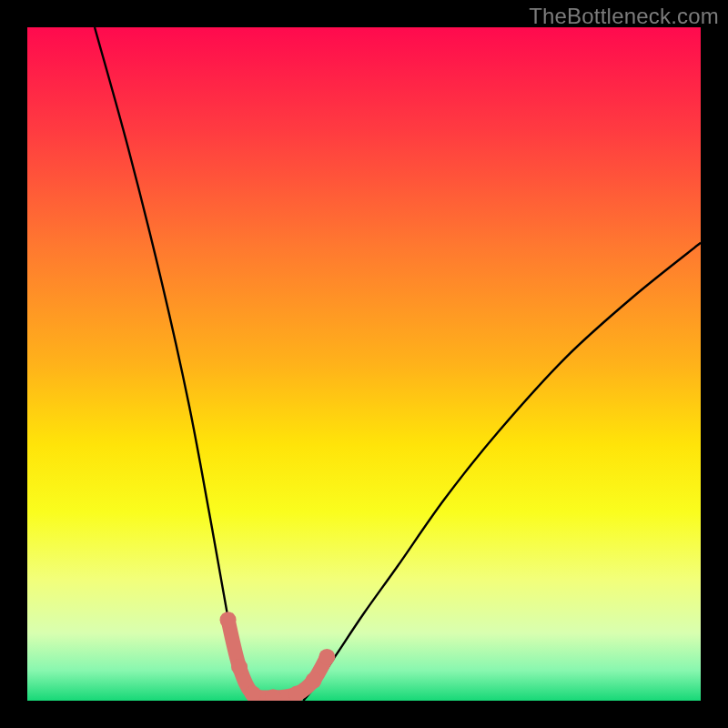 This screenshot has height=728, width=728. Describe the element at coordinates (624, 16) in the screenshot. I see `watermark-text: TheBottleneck.com` at that location.